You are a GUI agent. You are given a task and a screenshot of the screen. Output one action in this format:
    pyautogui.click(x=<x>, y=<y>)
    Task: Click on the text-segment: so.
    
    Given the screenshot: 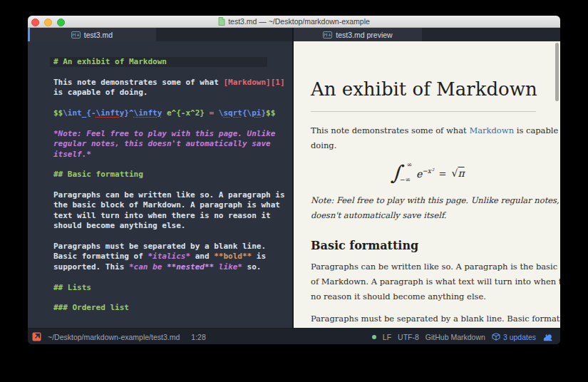 What is the action you would take?
    pyautogui.click(x=252, y=267)
    